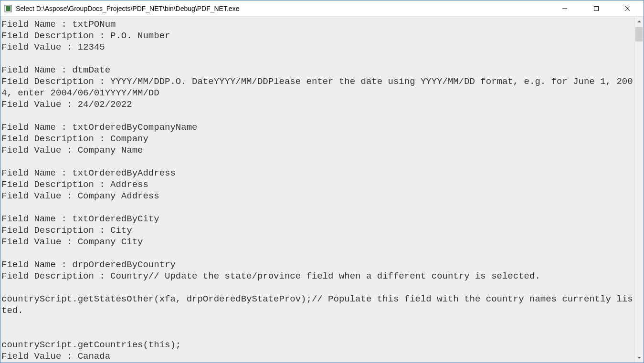 The image size is (644, 363). I want to click on window-controls, so click(596, 9).